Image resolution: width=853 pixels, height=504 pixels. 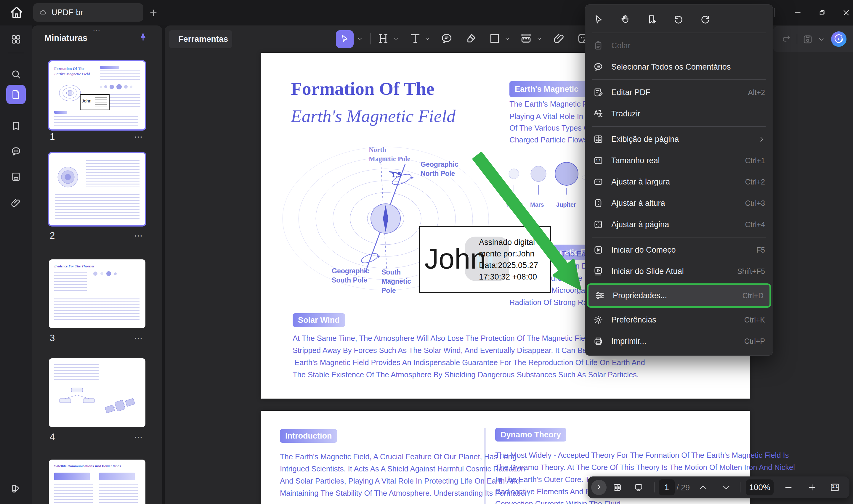 What do you see at coordinates (345, 39) in the screenshot?
I see `select-tool-button-active` at bounding box center [345, 39].